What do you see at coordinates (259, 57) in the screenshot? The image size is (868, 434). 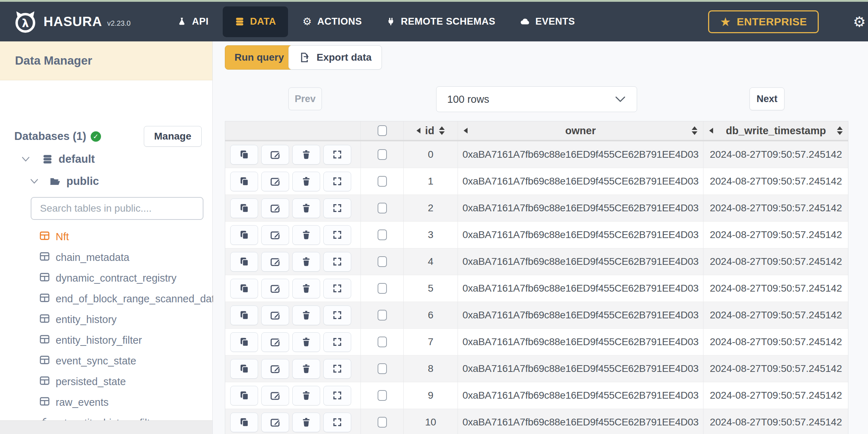 I see `run-query-button: Run query` at bounding box center [259, 57].